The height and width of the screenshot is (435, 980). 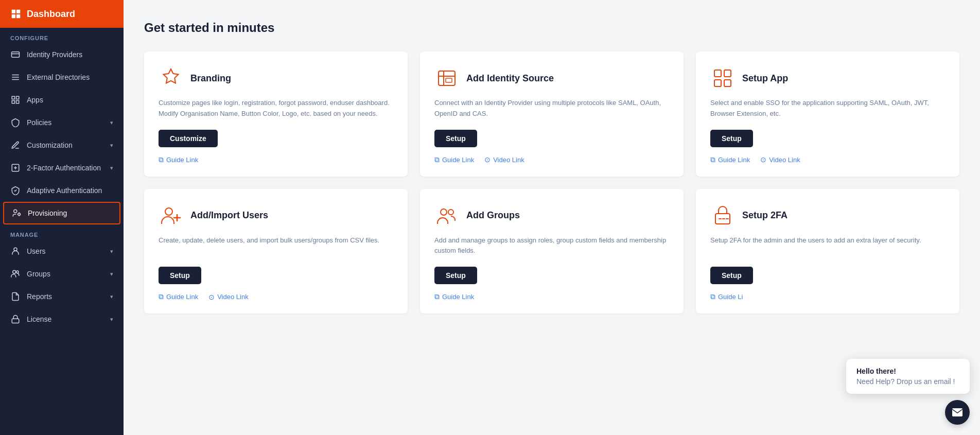 What do you see at coordinates (64, 190) in the screenshot?
I see `sidebar-item-adaptive-auth-label: Adaptive Authentication` at bounding box center [64, 190].